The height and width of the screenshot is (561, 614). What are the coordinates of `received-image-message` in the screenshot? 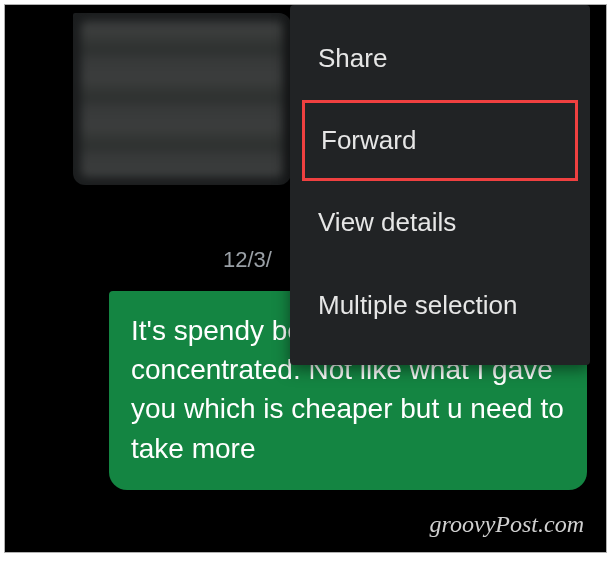 It's located at (182, 99).